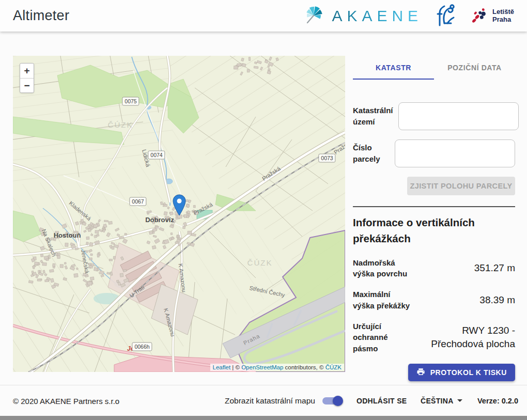 Image resolution: width=527 pixels, height=420 pixels. What do you see at coordinates (377, 16) in the screenshot?
I see `akaene-wordmark: AKAENE` at bounding box center [377, 16].